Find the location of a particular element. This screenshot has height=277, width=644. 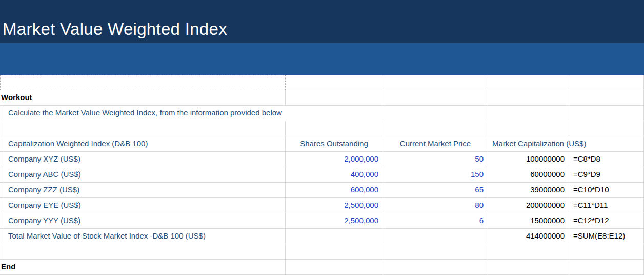

sheet-row-headers: Capitalization Weighted Index (D&B 100) … is located at coordinates (322, 144).